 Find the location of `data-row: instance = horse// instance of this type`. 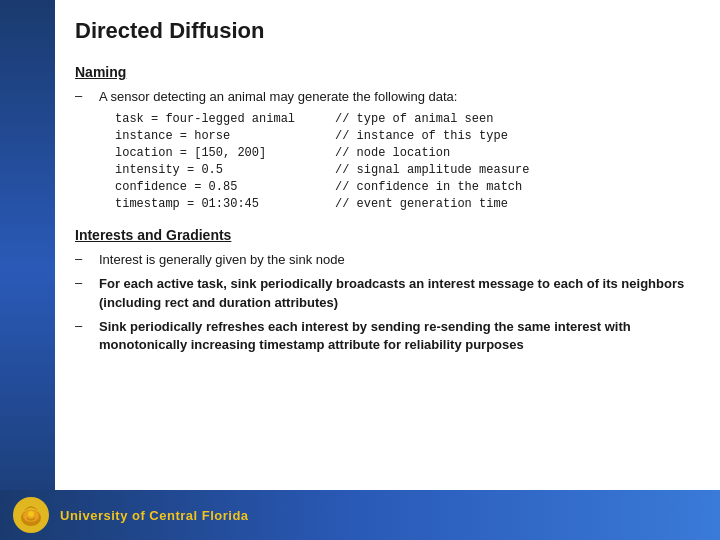

data-row: instance = horse// instance of this type is located at coordinates (406, 136).